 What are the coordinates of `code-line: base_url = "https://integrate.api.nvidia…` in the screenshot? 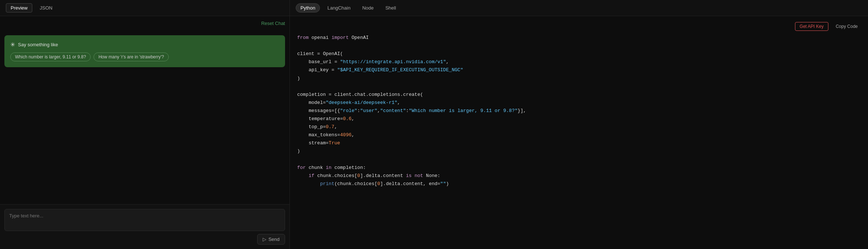 It's located at (579, 62).